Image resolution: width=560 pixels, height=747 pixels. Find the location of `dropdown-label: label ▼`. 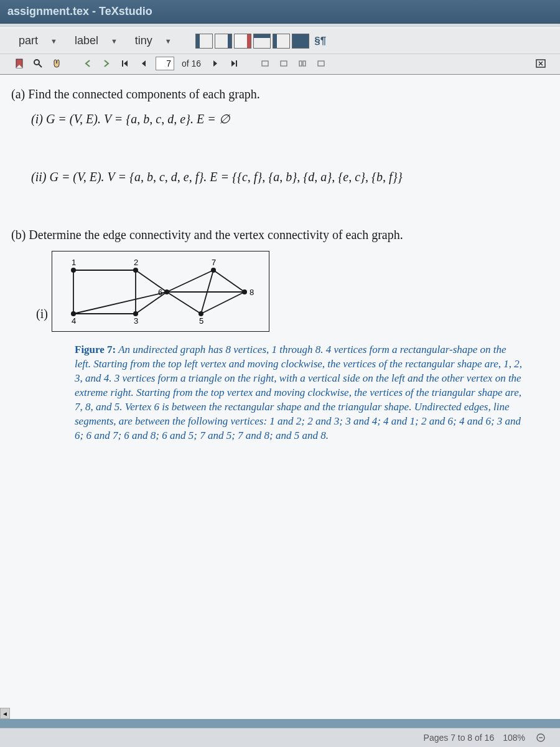

dropdown-label: label ▼ is located at coordinates (96, 41).